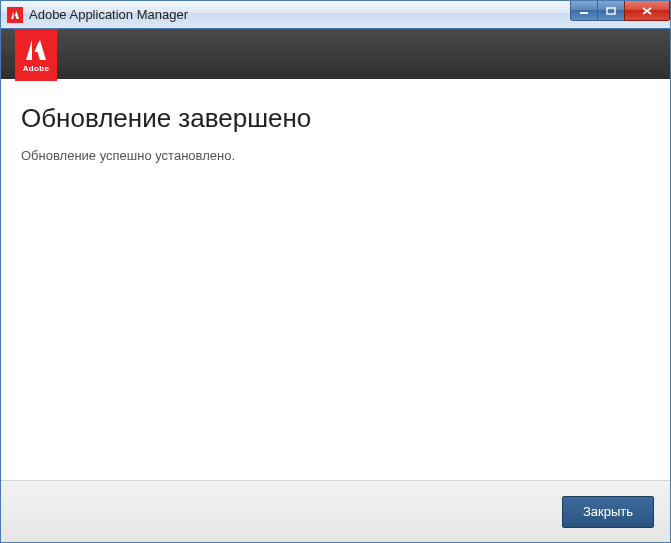 The image size is (671, 543). Describe the element at coordinates (36, 50) in the screenshot. I see `adobe-a-icon` at that location.